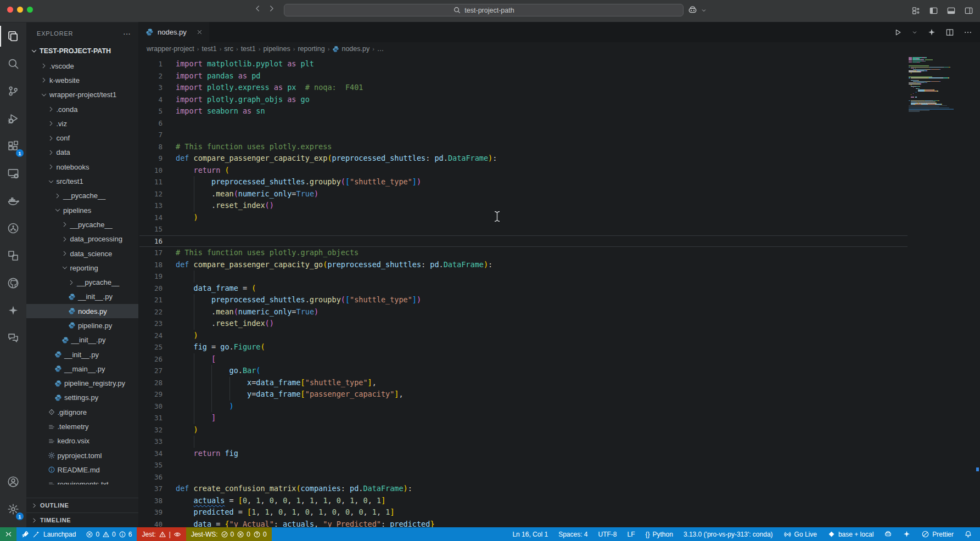  I want to click on code-line-12: 12 .mean(numeric_only=True), so click(559, 194).